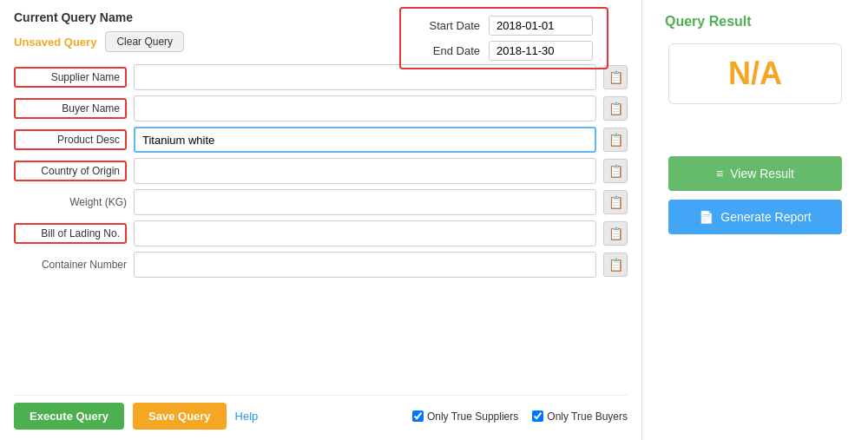 The height and width of the screenshot is (440, 868). Describe the element at coordinates (56, 42) in the screenshot. I see `unsaved-query-text: Unsaved Query` at that location.